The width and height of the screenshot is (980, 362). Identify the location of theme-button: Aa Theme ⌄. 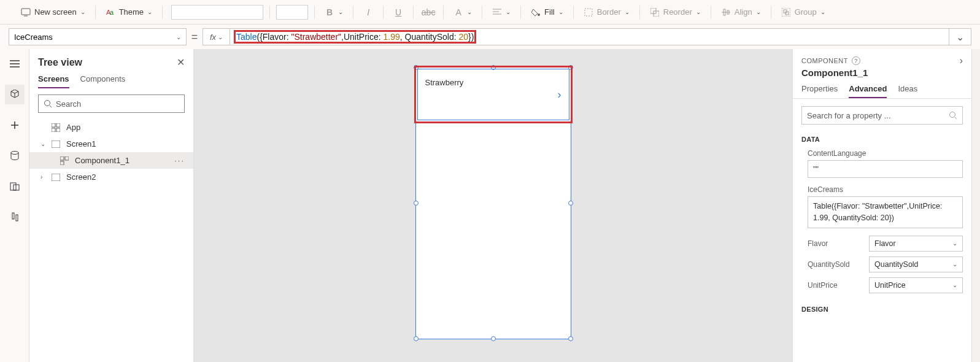
(129, 12).